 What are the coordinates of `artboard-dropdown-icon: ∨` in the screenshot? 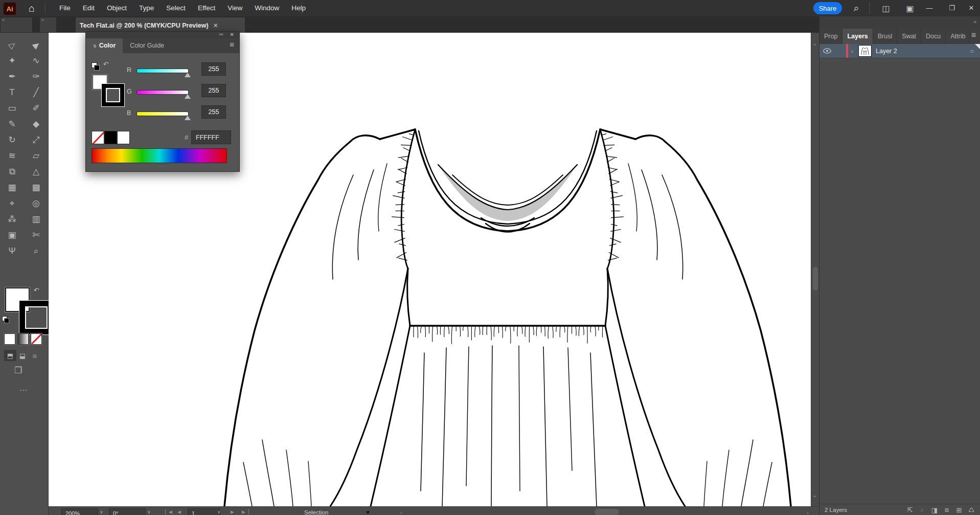 It's located at (219, 512).